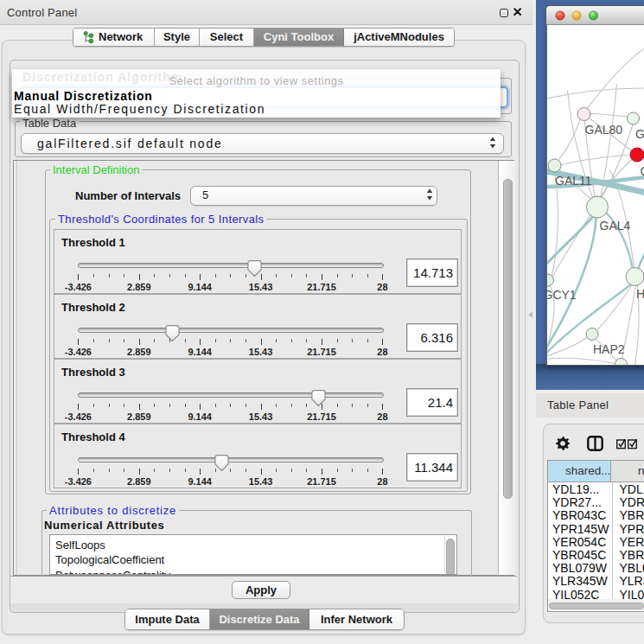 Image resolution: width=644 pixels, height=644 pixels. What do you see at coordinates (562, 295) in the screenshot?
I see `svg-text: GCY1` at bounding box center [562, 295].